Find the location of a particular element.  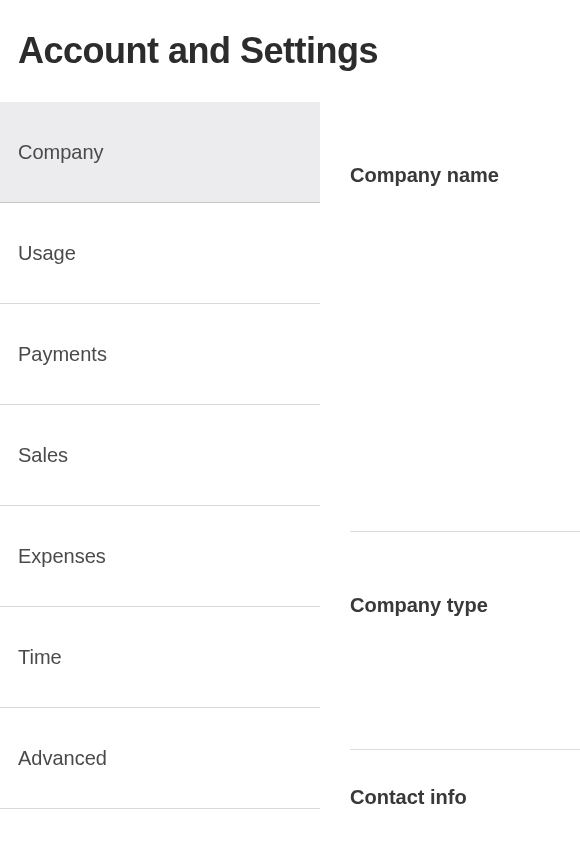

sidebar-item-company: Company is located at coordinates (160, 152).